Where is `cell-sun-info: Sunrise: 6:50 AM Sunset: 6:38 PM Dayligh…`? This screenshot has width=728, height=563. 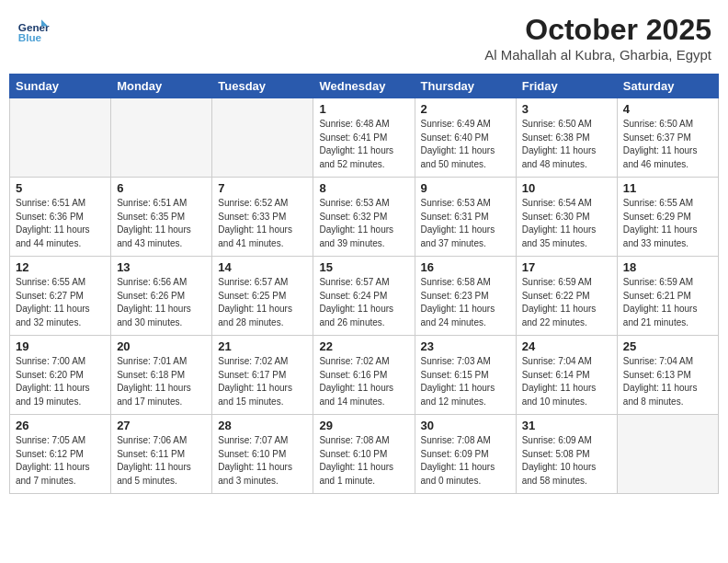 cell-sun-info: Sunrise: 6:50 AM Sunset: 6:38 PM Dayligh… is located at coordinates (566, 144).